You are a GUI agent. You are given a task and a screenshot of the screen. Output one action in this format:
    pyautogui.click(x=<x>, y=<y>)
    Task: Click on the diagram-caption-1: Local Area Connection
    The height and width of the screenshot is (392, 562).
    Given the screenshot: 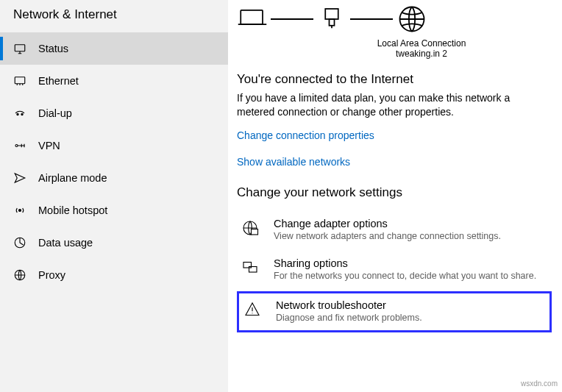 What is the action you would take?
    pyautogui.click(x=422, y=43)
    